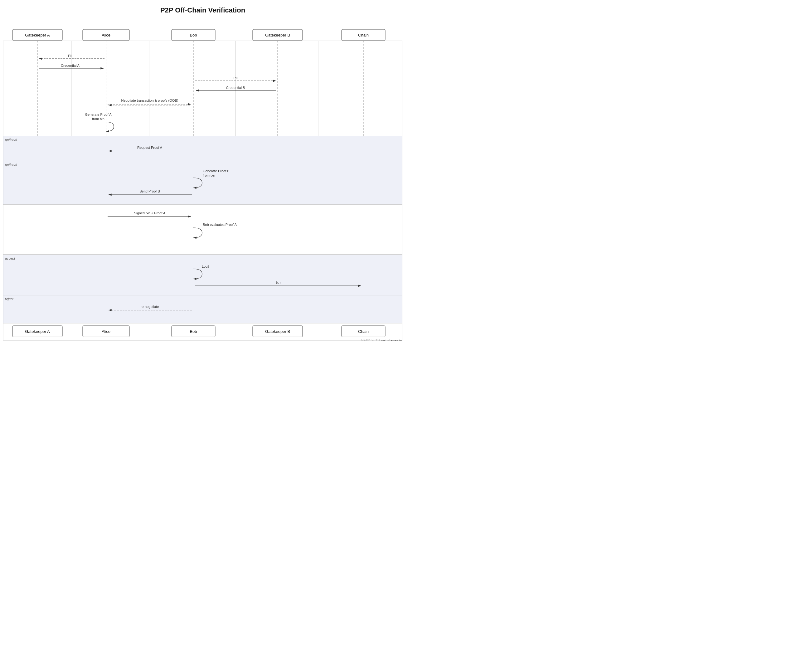 This screenshot has height=672, width=811. What do you see at coordinates (278, 331) in the screenshot?
I see `actor-label-gatekeeper-b-bot: Gatekeeper B` at bounding box center [278, 331].